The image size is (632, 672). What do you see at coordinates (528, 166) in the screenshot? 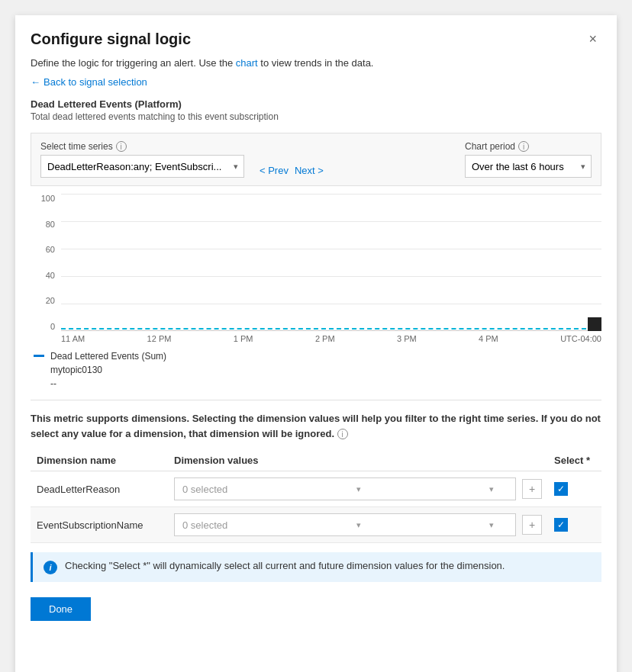
I see `chart-period-select: Over the last 6 hours Over the last 1 ho…` at bounding box center [528, 166].